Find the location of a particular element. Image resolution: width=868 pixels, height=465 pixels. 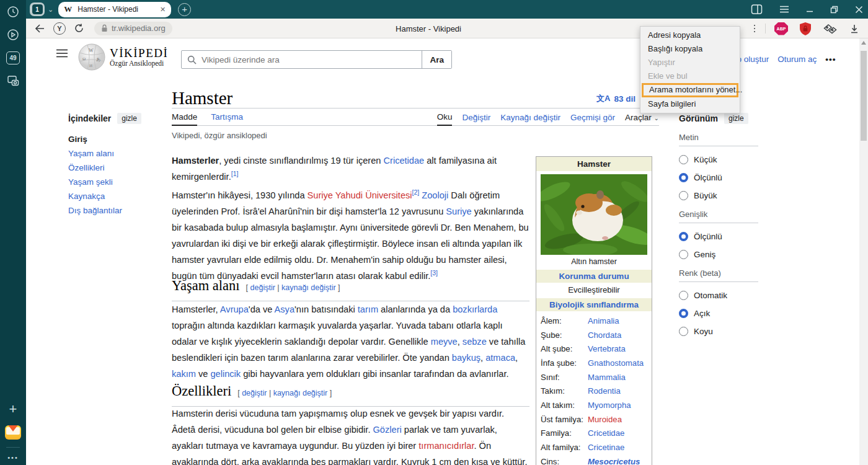

rail-divider is located at coordinates (13, 448).